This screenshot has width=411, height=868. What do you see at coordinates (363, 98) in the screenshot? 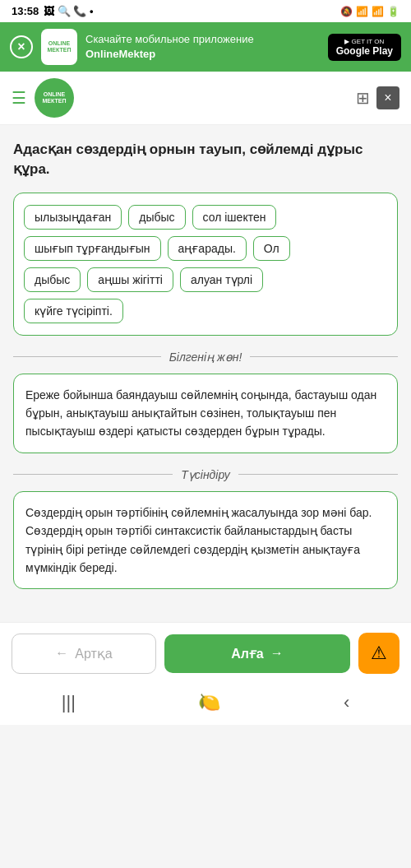
I see `grid-view-icon: ⊞` at bounding box center [363, 98].